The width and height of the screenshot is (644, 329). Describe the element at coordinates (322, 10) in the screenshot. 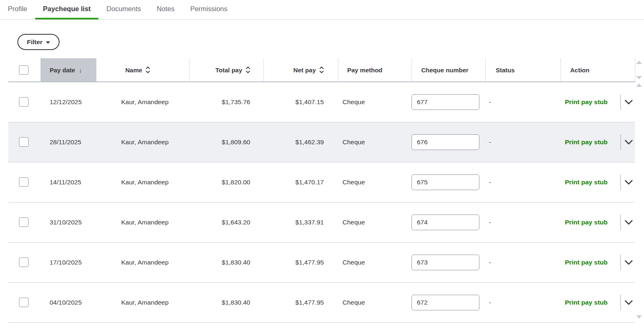

I see `tab-bar: Profile Paycheque list Documents Notes P…` at that location.